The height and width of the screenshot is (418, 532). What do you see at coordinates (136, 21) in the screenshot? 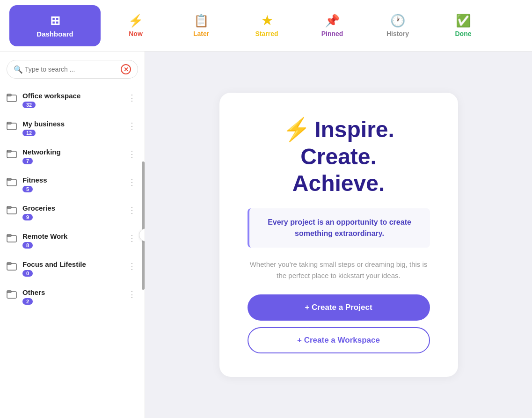
I see `lightning-icon: ⚡` at bounding box center [136, 21].